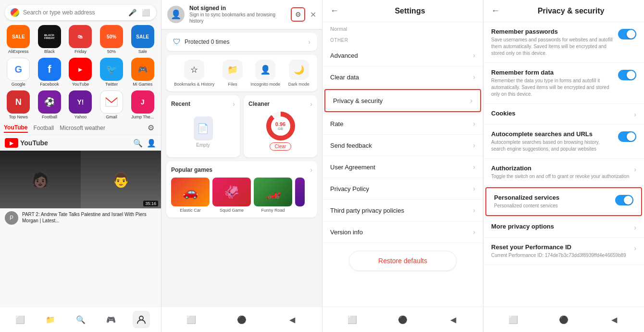  Describe the element at coordinates (194, 73) in the screenshot. I see `action-bookmarks: ☆ Bookmarks & History` at that location.